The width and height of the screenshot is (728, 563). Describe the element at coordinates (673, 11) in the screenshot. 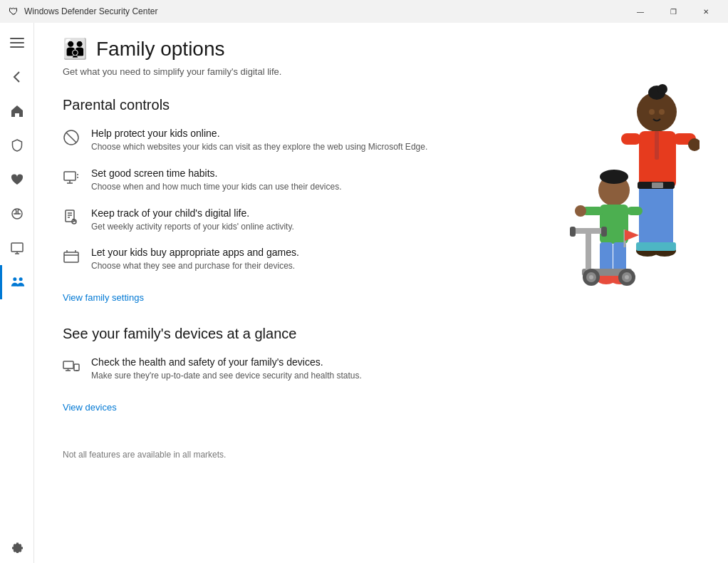

I see `maximize-button: ❐` at that location.